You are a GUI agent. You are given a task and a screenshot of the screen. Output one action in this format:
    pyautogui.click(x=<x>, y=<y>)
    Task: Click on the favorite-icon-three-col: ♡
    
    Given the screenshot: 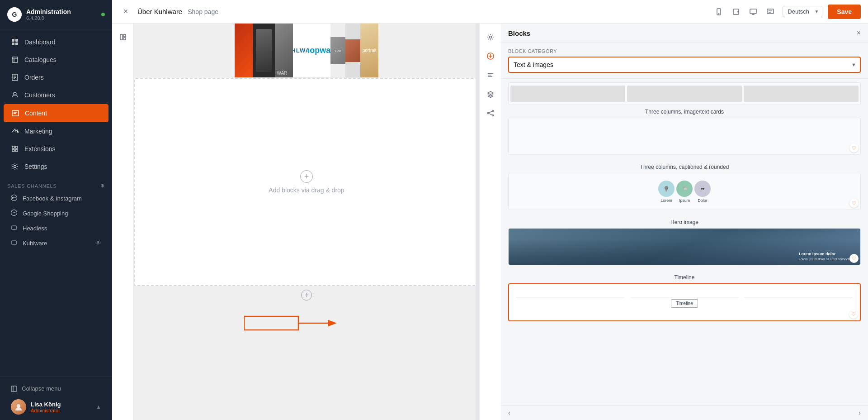 What is the action you would take?
    pyautogui.click(x=854, y=148)
    